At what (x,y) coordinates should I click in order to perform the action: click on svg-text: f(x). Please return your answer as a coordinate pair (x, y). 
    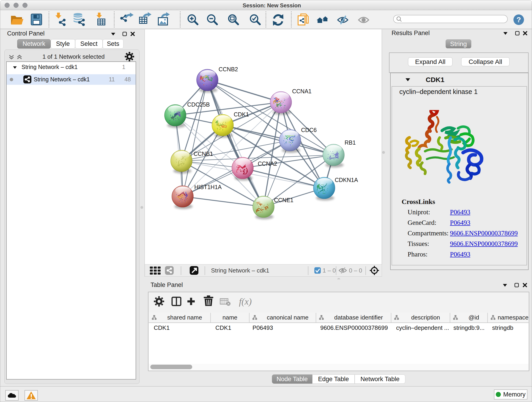
    Looking at the image, I should click on (245, 302).